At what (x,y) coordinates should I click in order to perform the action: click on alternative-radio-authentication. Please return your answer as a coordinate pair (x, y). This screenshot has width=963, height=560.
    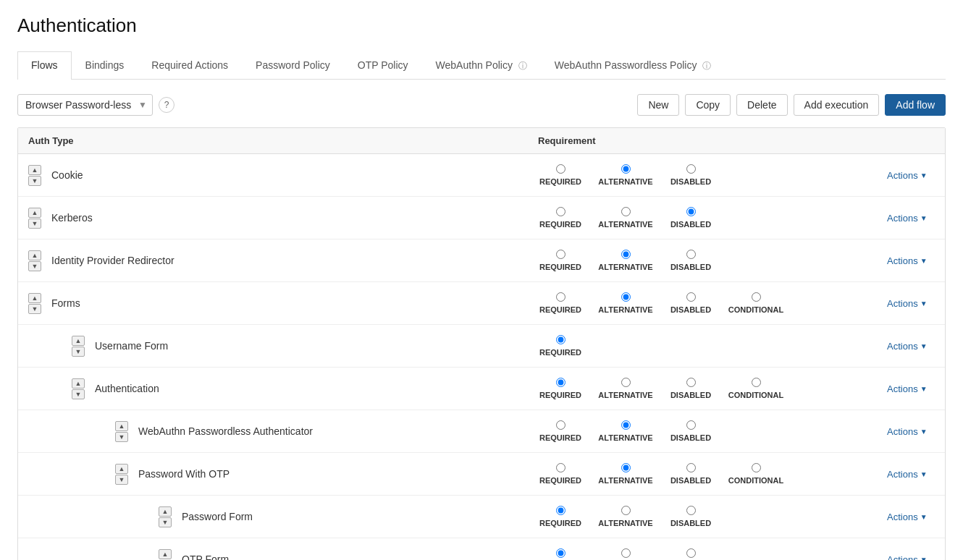
    Looking at the image, I should click on (626, 382).